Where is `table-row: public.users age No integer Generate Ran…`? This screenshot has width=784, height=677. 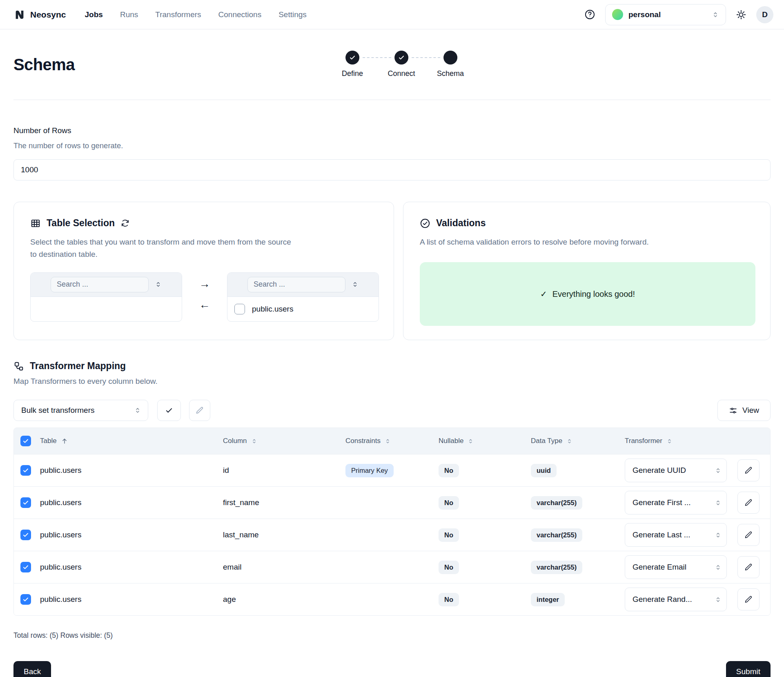
table-row: public.users age No integer Generate Ran… is located at coordinates (392, 599).